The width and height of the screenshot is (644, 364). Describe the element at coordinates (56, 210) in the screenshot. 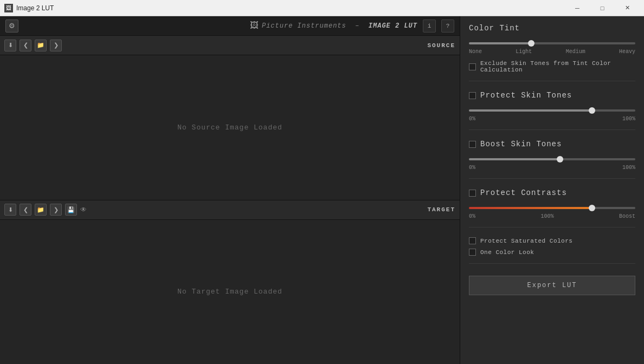

I see `target-next-button: ❯` at that location.